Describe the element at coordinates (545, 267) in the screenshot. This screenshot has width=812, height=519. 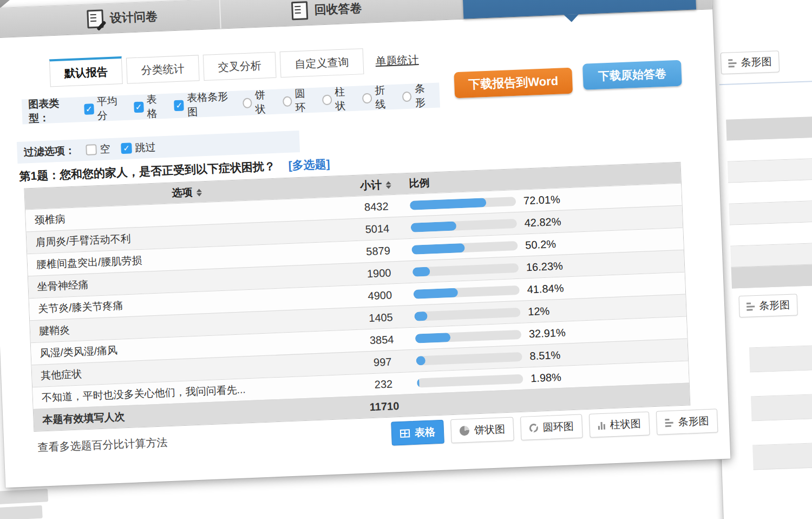
I see `percent-label: 16.23%` at that location.